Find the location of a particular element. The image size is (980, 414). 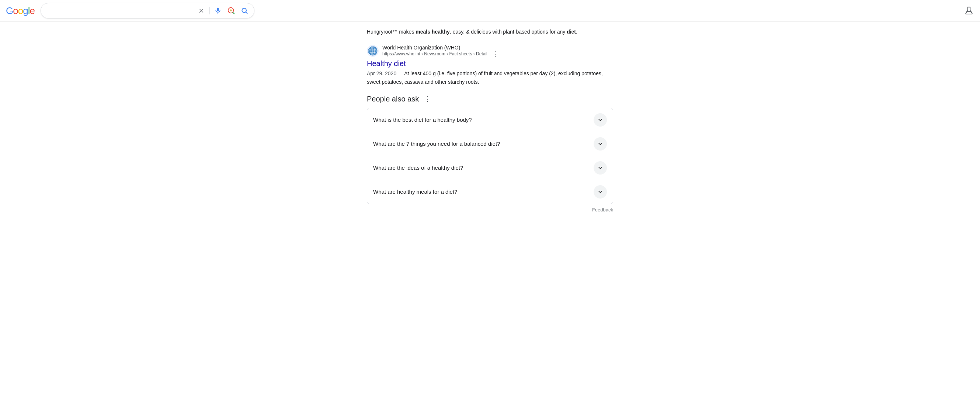

result-more-button: ⋮ is located at coordinates (495, 54).